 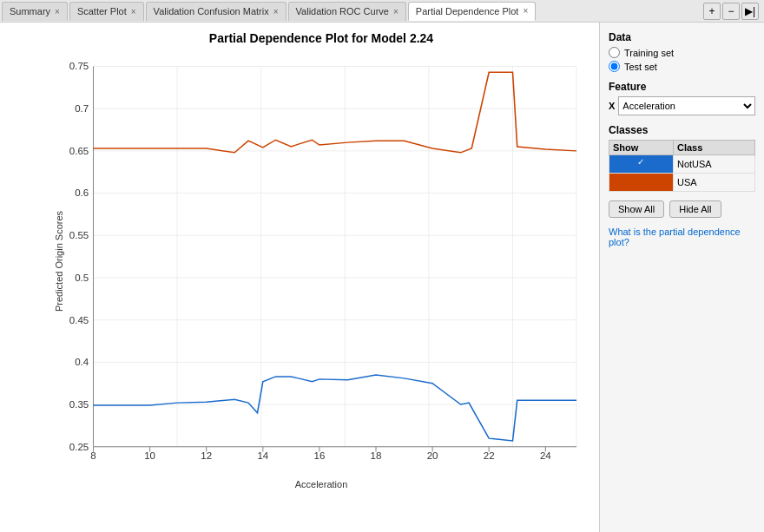 I want to click on svg-text: 0.25, so click(x=79, y=447).